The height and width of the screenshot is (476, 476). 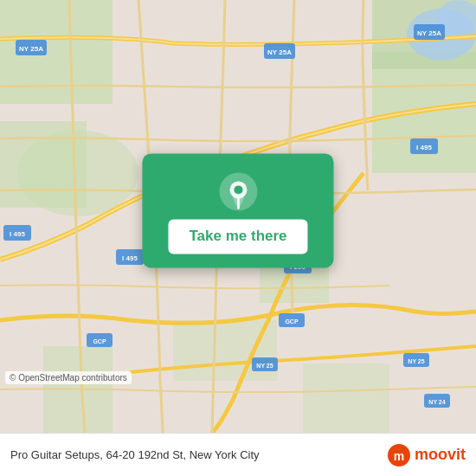 I want to click on location-icon-wrapper, so click(x=238, y=191).